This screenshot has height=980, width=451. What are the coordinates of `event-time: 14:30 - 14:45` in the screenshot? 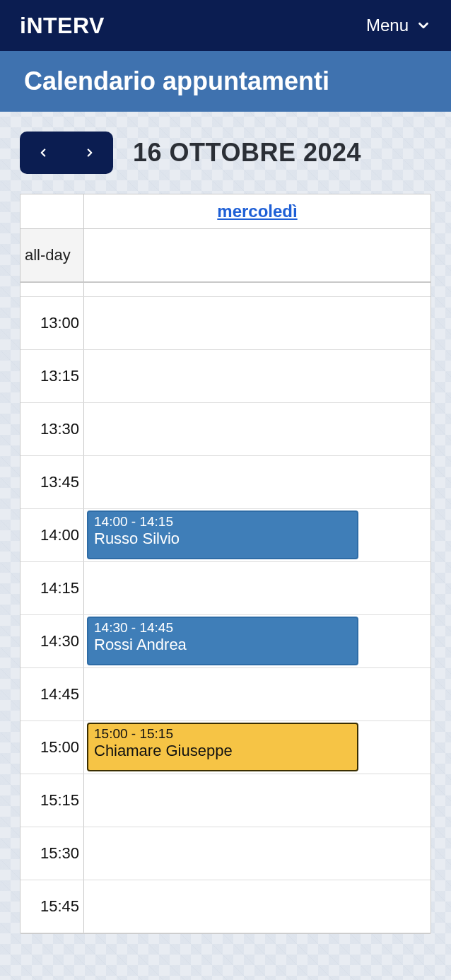 It's located at (223, 628).